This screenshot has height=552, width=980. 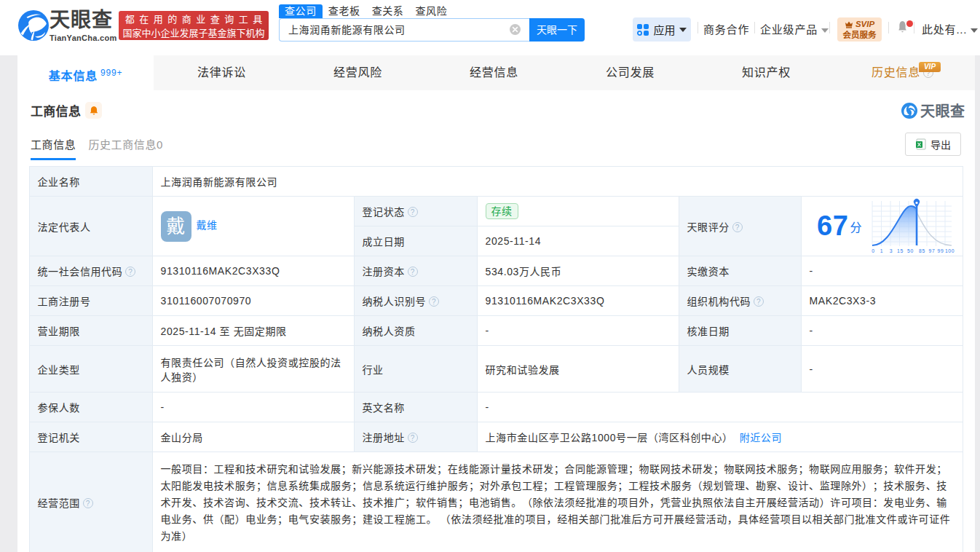 I want to click on svg-text: 85, so click(x=922, y=251).